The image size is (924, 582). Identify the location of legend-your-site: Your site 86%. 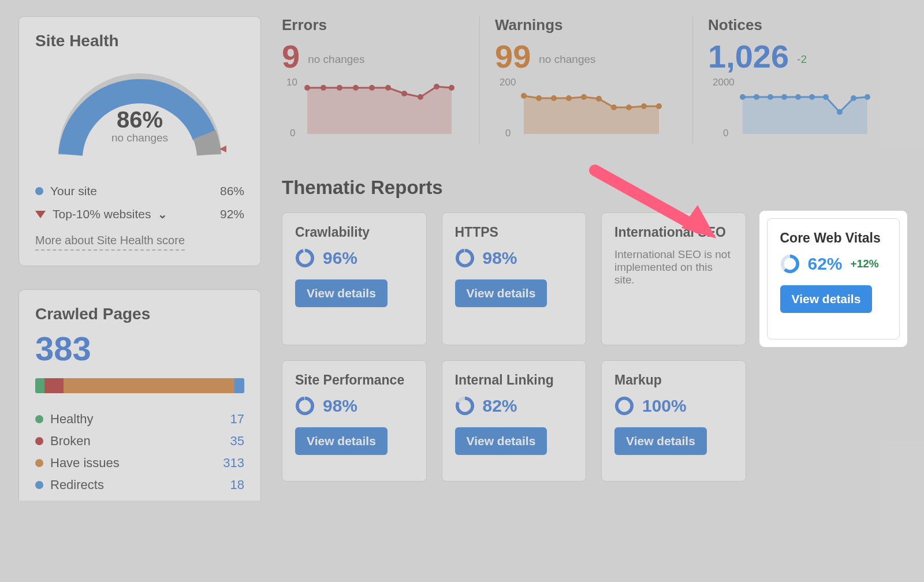
(140, 191).